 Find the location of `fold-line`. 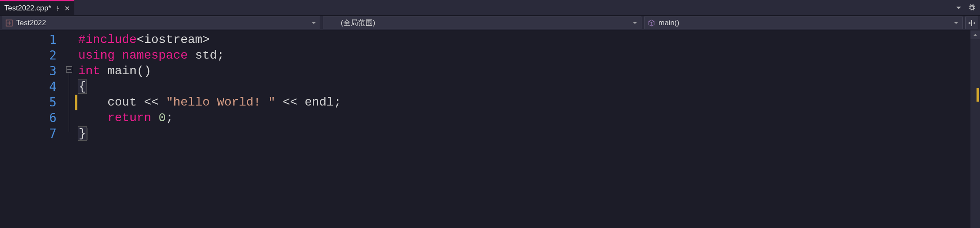

fold-line is located at coordinates (69, 102).